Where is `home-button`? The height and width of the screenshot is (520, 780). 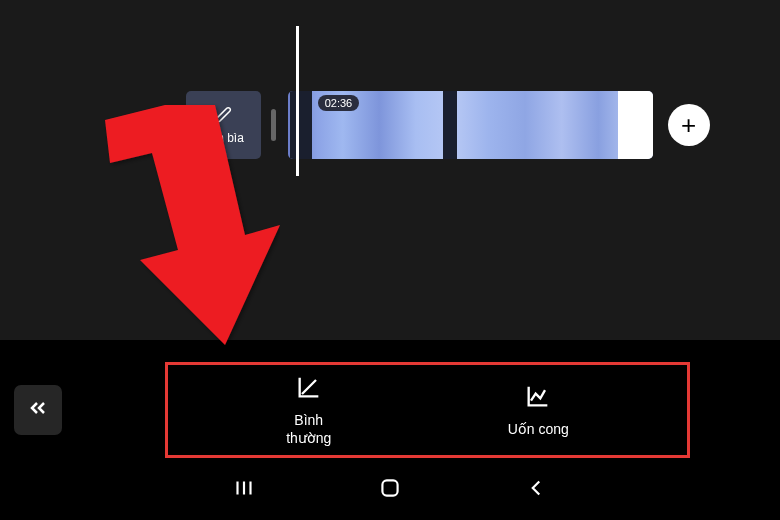 home-button is located at coordinates (390, 490).